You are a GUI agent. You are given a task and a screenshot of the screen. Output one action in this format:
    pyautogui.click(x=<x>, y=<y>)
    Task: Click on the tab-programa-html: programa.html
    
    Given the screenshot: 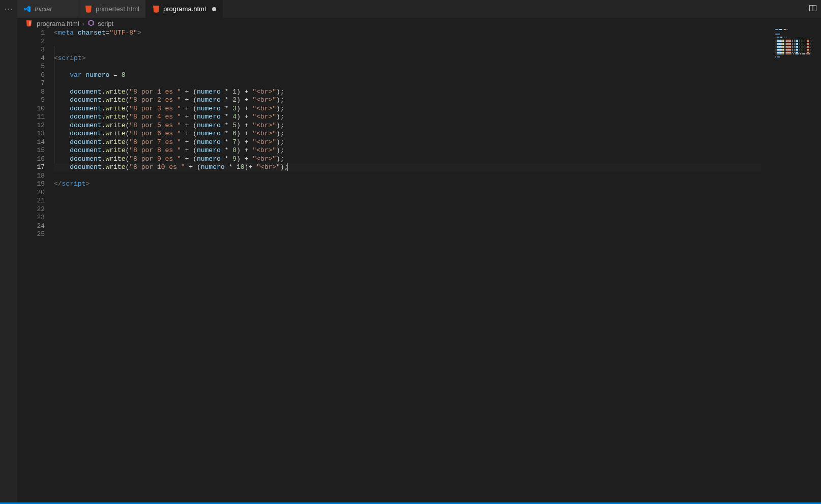 What is the action you would take?
    pyautogui.click(x=184, y=9)
    